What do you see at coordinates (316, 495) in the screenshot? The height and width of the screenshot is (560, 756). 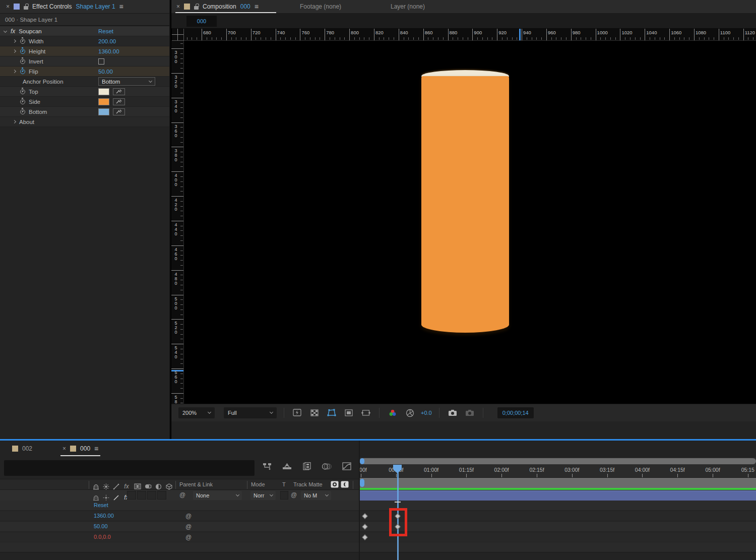 I see `track-matte-dropdown: No M` at bounding box center [316, 495].